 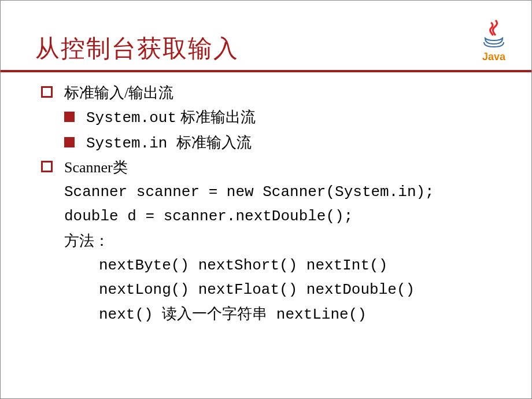 What do you see at coordinates (286, 192) in the screenshot?
I see `code-line: Scanner scanner = new Scanner(System.in)…` at bounding box center [286, 192].